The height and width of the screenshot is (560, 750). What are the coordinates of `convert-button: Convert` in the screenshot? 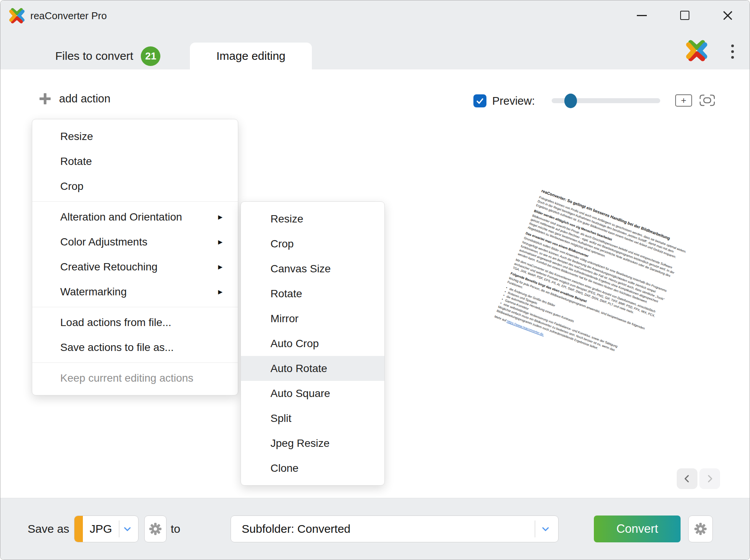 It's located at (637, 529).